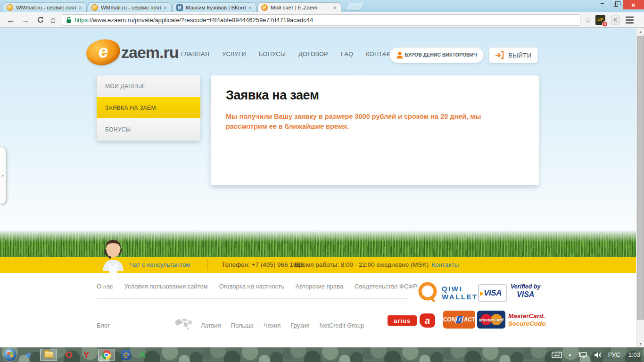 The width and height of the screenshot is (644, 362). Describe the element at coordinates (216, 8) in the screenshot. I see `tab-title: Максим Кузовов | ВКонт` at that location.